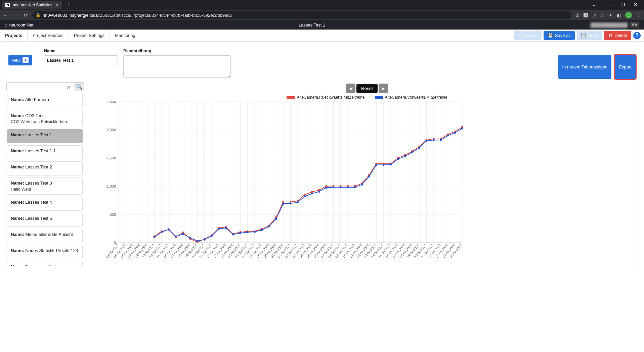 This screenshot has height=352, width=644. Describe the element at coordinates (527, 36) in the screenshot. I see `cancel-button: ✕ Cancel` at that location.